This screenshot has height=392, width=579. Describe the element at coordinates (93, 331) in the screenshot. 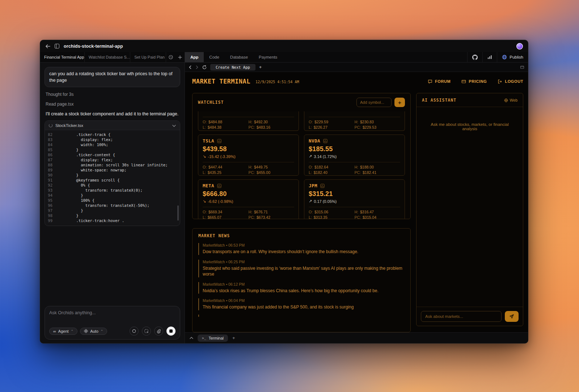

I see `model-select-button: Auto ⌃` at that location.